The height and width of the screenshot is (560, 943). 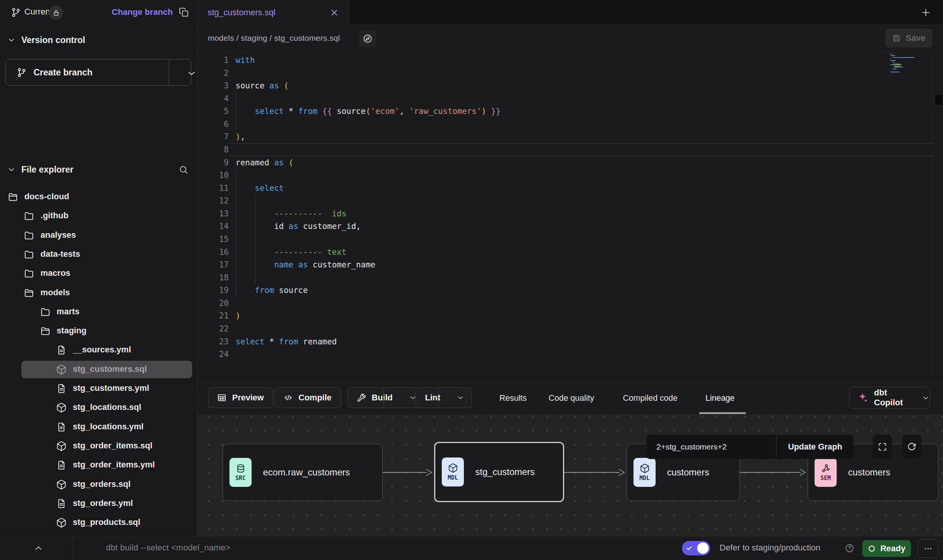 I want to click on lineage-navigate-button, so click(x=367, y=38).